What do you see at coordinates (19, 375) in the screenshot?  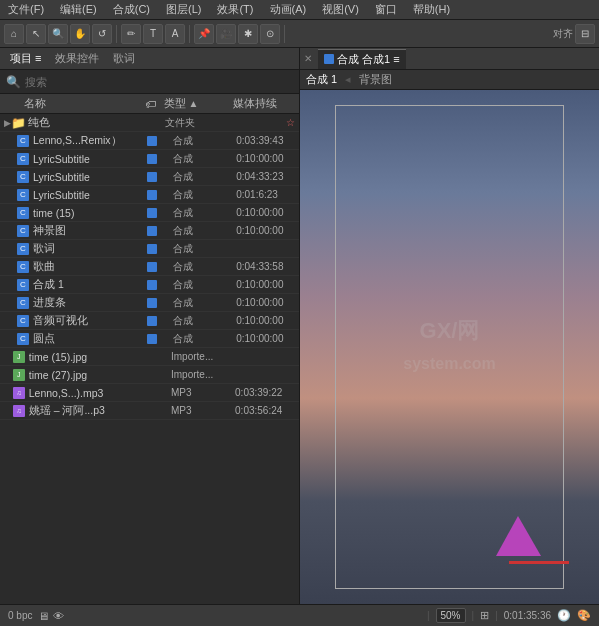 I see `image-icon: J` at bounding box center [19, 375].